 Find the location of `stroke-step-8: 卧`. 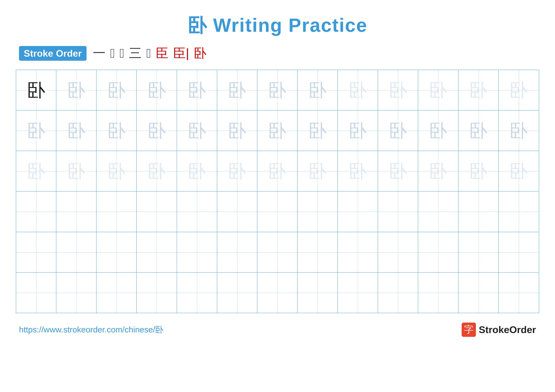

stroke-step-8: 卧 is located at coordinates (200, 53).